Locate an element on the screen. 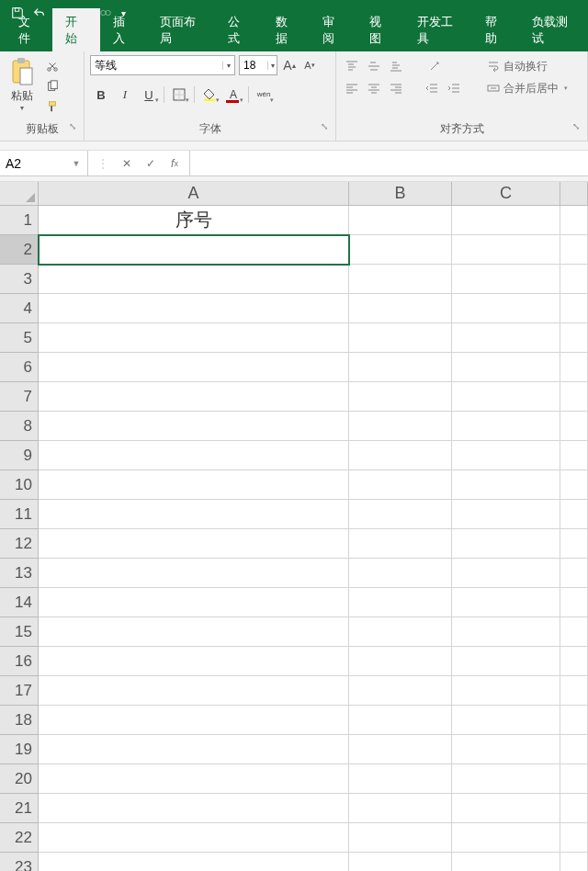  orientation-button is located at coordinates (435, 66).